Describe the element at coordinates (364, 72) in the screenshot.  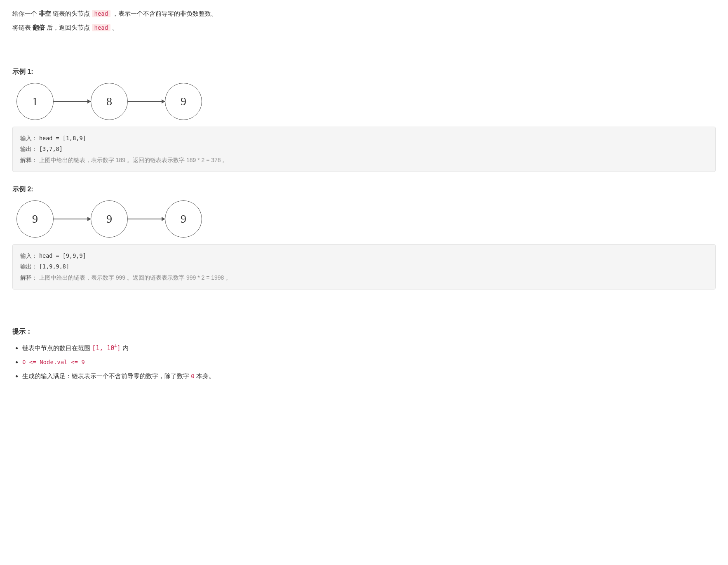
I see `example1-title: 示例 1:` at that location.